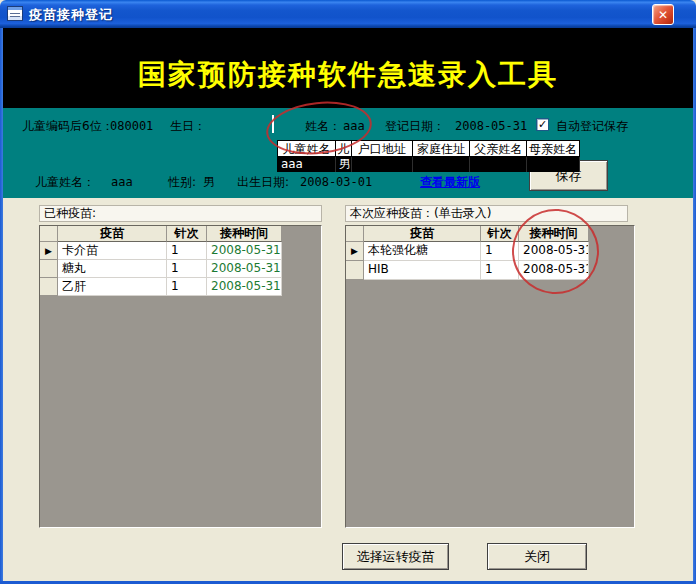  What do you see at coordinates (112, 287) in the screenshot?
I see `cell-vaccine: 乙肝` at bounding box center [112, 287].